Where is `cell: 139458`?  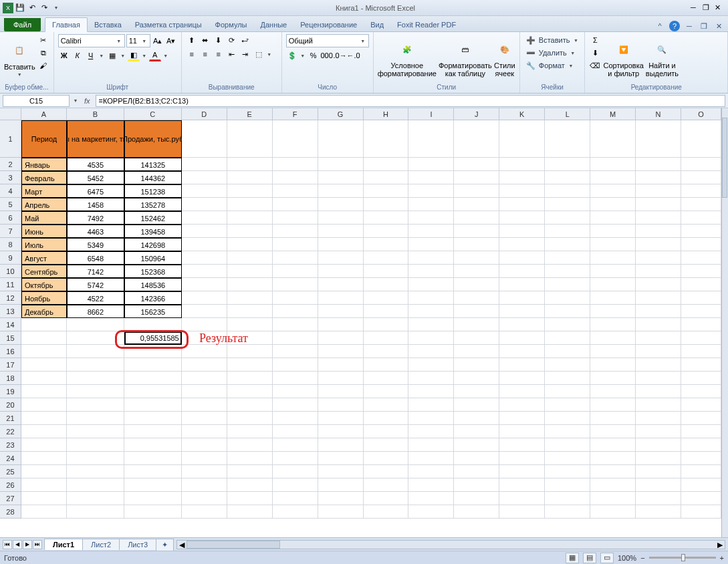
cell: 139458 is located at coordinates (153, 231).